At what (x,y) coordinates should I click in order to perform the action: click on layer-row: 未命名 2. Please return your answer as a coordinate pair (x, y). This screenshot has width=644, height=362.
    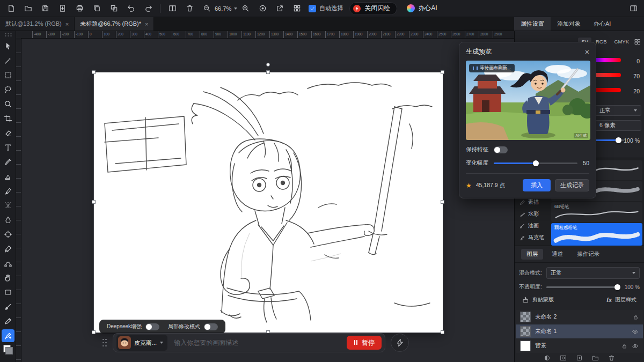
    Looking at the image, I should click on (580, 317).